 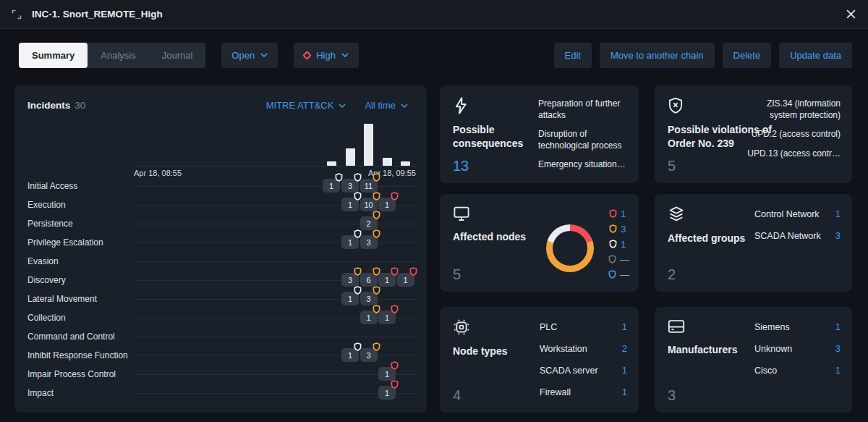 What do you see at coordinates (816, 55) in the screenshot?
I see `update-data-button: Update data` at bounding box center [816, 55].